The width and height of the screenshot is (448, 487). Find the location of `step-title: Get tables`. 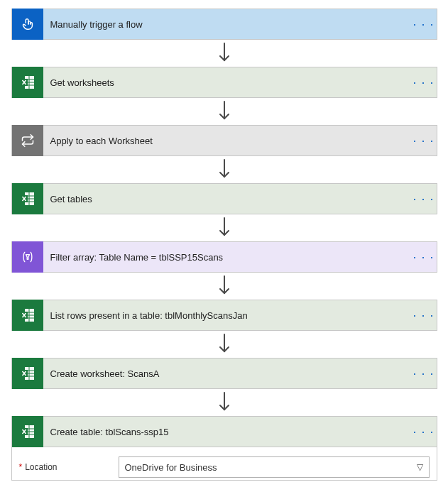

step-title: Get tables is located at coordinates (227, 199).